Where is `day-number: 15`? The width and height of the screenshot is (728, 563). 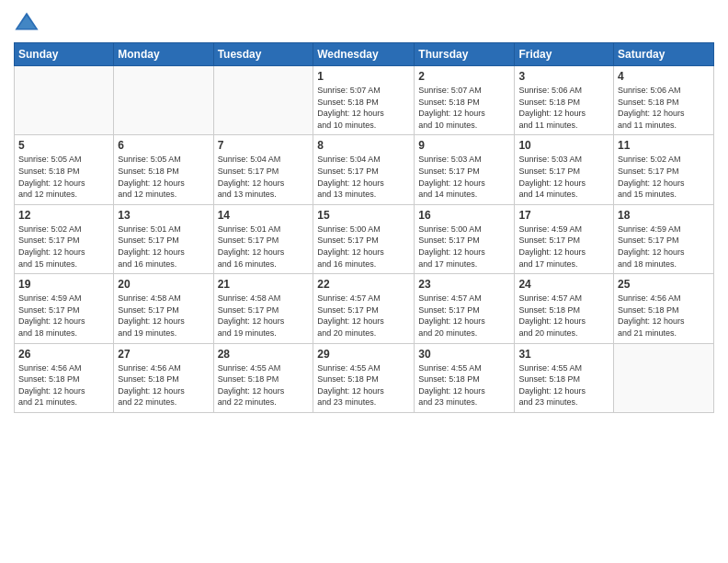 day-number: 15 is located at coordinates (364, 215).